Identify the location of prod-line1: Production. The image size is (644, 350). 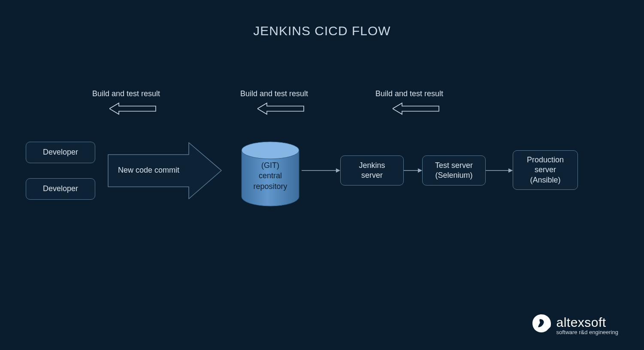
(545, 160).